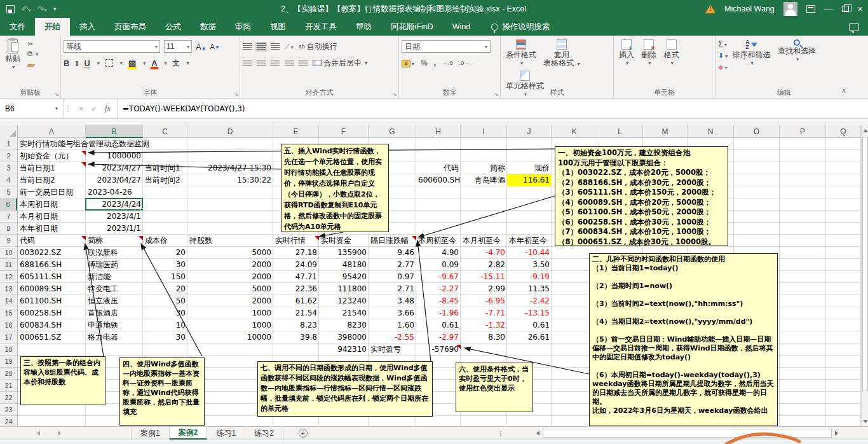 This screenshot has width=868, height=444. Describe the element at coordinates (165, 168) in the screenshot. I see `cell-C3: 当前时间1` at that location.